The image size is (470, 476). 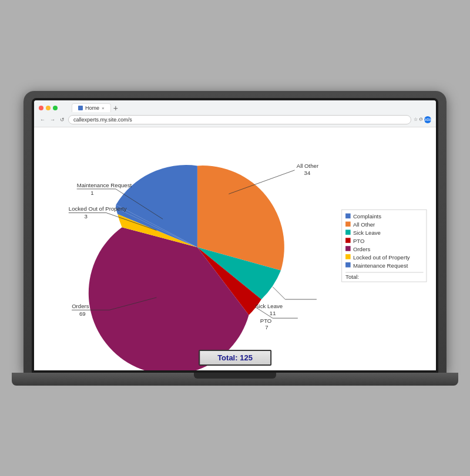 What do you see at coordinates (348, 216) in the screenshot?
I see `legend-color-complaints` at bounding box center [348, 216].